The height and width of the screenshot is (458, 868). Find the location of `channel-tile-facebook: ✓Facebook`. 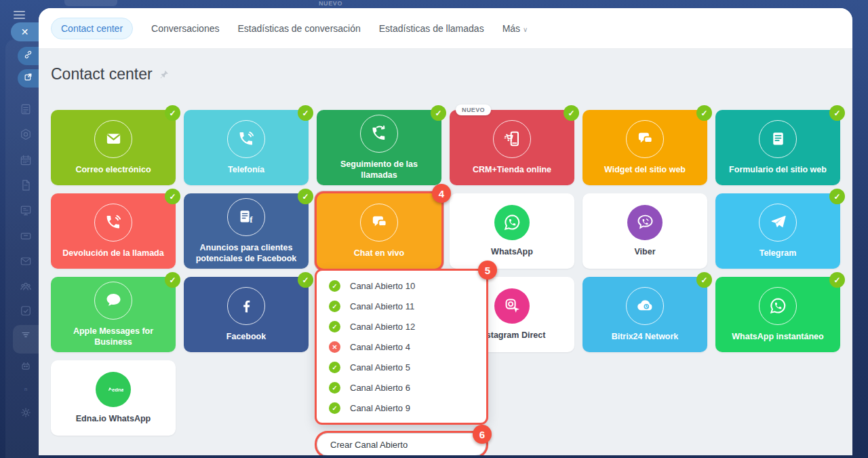

channel-tile-facebook: ✓Facebook is located at coordinates (246, 315).